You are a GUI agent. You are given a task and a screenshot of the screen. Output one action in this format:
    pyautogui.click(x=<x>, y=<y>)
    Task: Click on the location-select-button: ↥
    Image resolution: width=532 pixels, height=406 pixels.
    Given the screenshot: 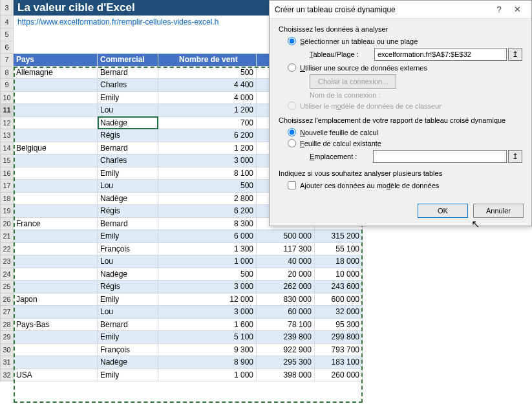 What is the action you would take?
    pyautogui.click(x=515, y=156)
    